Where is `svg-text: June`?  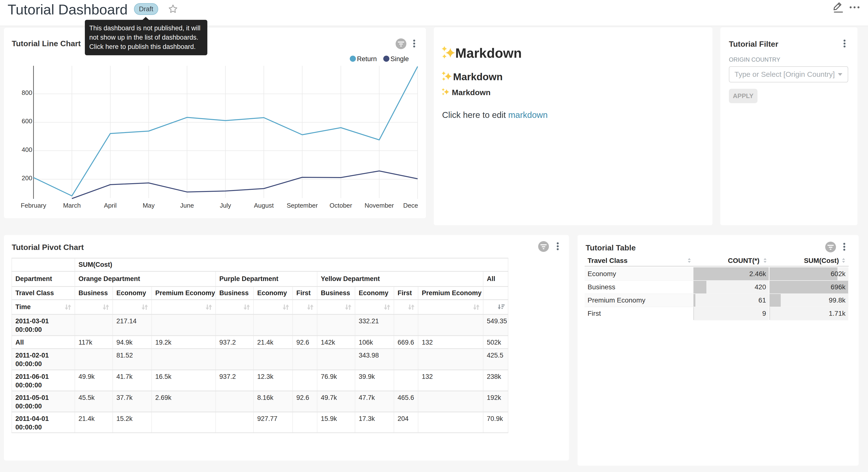
svg-text: June is located at coordinates (187, 205).